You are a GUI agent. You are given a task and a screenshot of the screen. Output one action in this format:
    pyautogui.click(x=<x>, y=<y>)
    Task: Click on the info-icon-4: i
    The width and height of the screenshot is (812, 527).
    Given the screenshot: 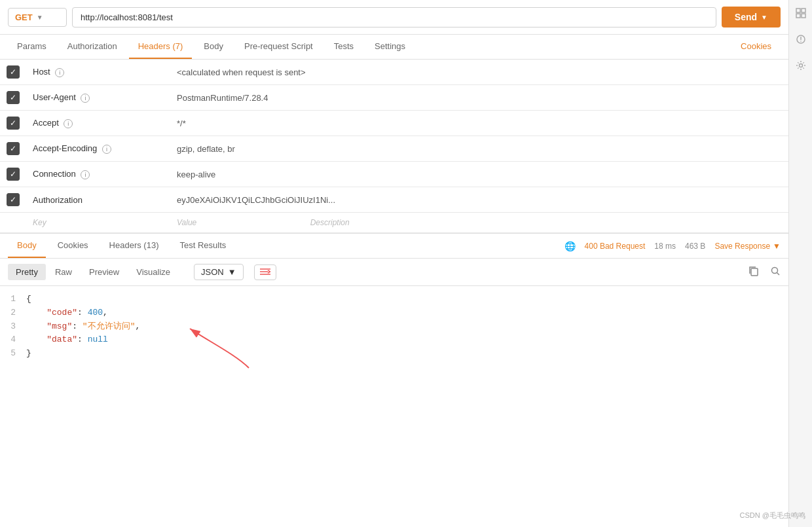 What is the action you would take?
    pyautogui.click(x=85, y=175)
    